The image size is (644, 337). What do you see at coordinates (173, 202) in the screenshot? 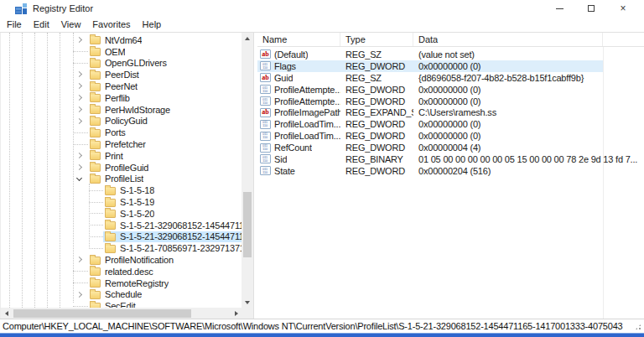
I see `tree-item-content: S-1-5-19` at bounding box center [173, 202].